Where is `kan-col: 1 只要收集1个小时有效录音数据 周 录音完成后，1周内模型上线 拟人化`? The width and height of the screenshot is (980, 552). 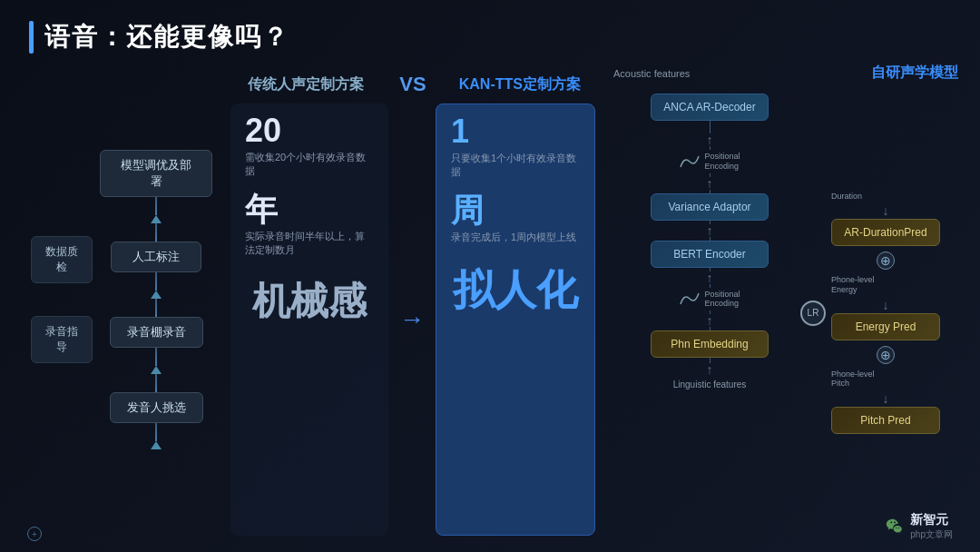
kan-col: 1 只要收集1个小时有效录音数据 周 录音完成后，1周内模型上线 拟人化 is located at coordinates (515, 320).